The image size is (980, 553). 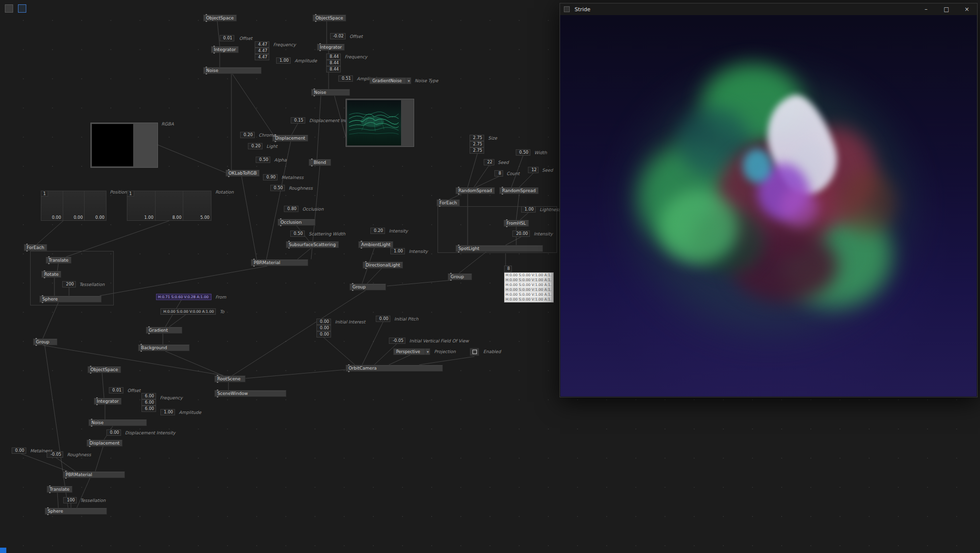 I want to click on iobox-0-90: 0.90, so click(x=270, y=177).